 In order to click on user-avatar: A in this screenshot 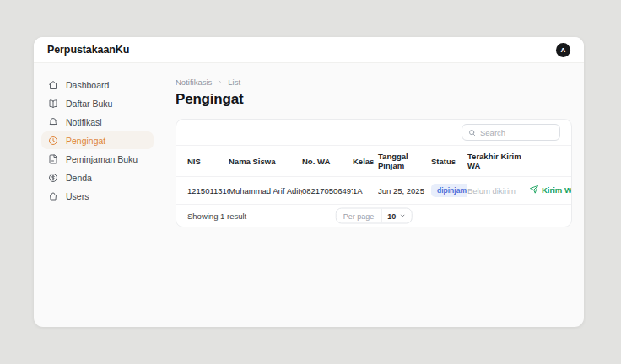, I will do `click(564, 51)`.